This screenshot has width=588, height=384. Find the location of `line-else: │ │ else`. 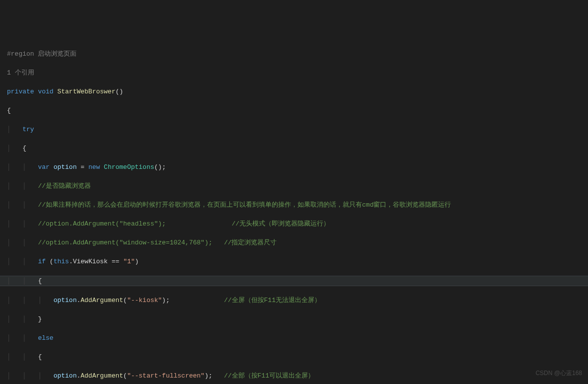

line-else: │ │ else is located at coordinates (294, 338).